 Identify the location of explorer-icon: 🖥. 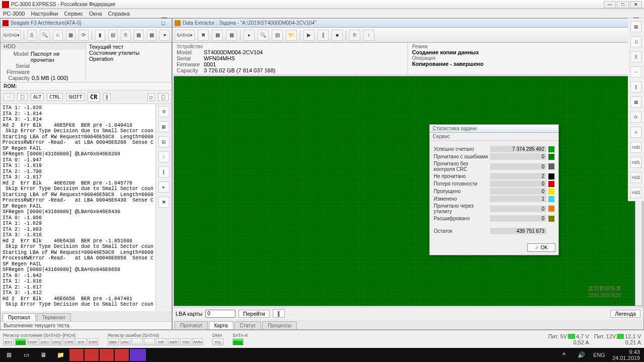
(43, 355).